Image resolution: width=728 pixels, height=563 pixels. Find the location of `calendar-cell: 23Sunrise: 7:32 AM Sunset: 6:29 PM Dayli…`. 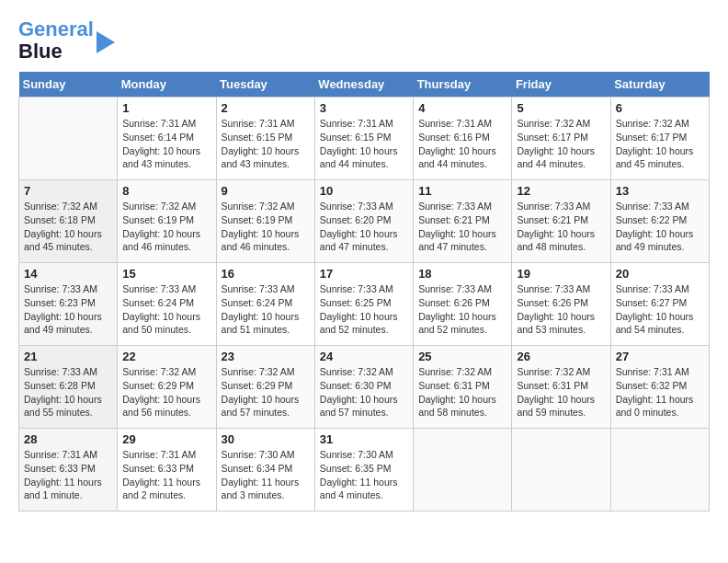

calendar-cell: 23Sunrise: 7:32 AM Sunset: 6:29 PM Dayli… is located at coordinates (265, 387).